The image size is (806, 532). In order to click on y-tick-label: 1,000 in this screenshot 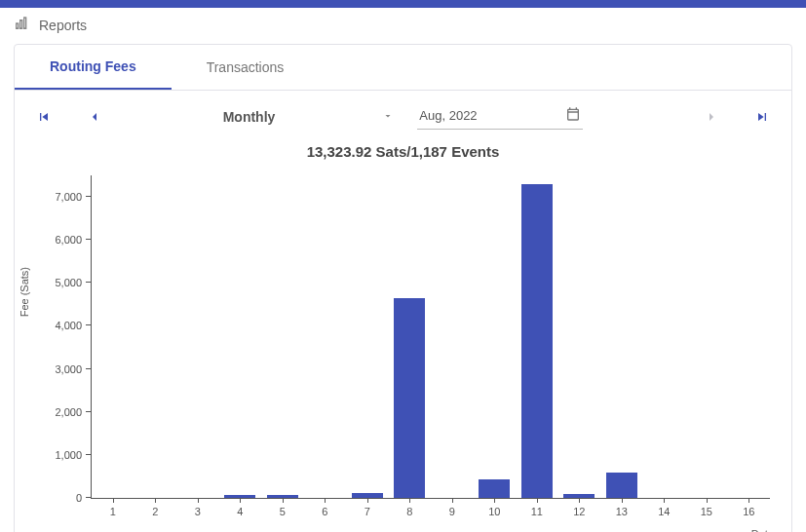, I will do `click(73, 455)`.